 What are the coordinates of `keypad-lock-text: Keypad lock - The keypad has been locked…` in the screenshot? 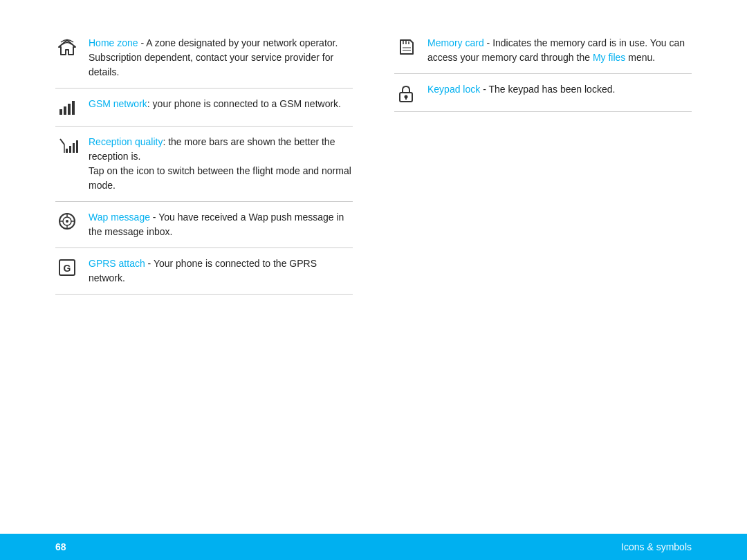 It's located at (560, 90).